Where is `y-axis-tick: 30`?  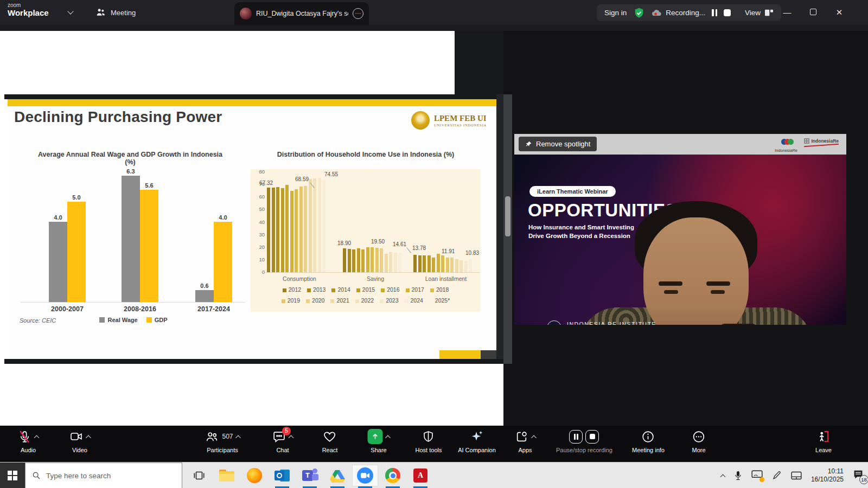 y-axis-tick: 30 is located at coordinates (259, 234).